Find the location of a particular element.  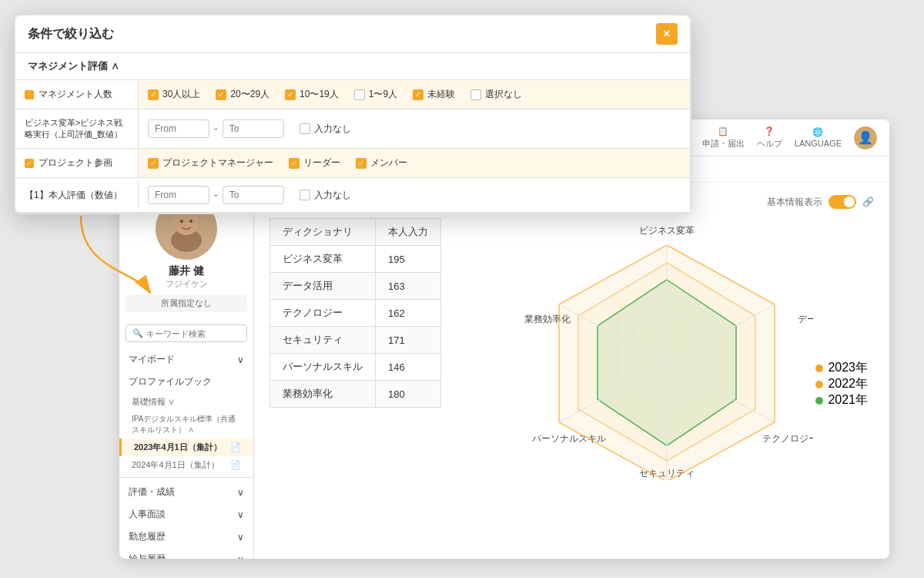

sidebar-item-basic-info: 基礎情報 ∨ is located at coordinates (186, 402).